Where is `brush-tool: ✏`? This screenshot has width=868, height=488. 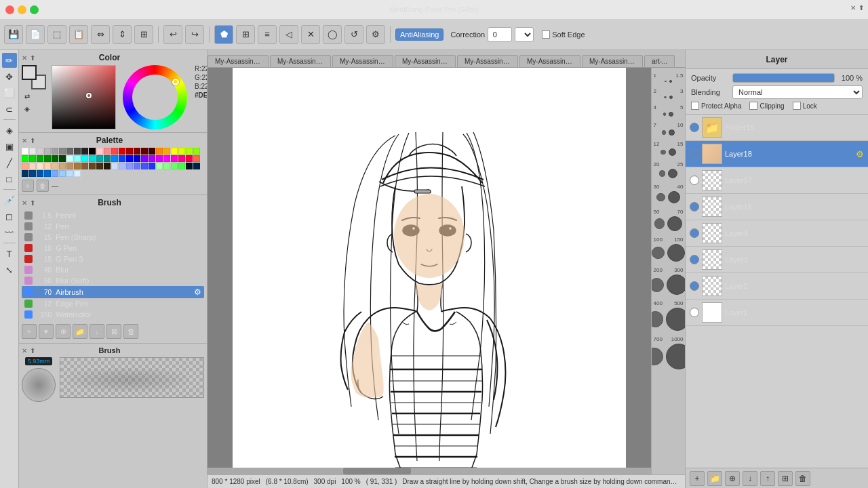
brush-tool: ✏ is located at coordinates (9, 60).